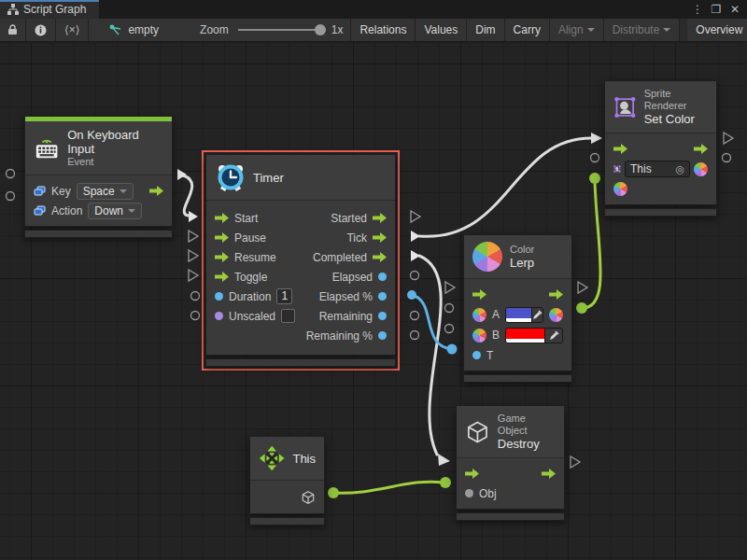  What do you see at coordinates (193, 236) in the screenshot?
I see `port-timer-pause` at bounding box center [193, 236].